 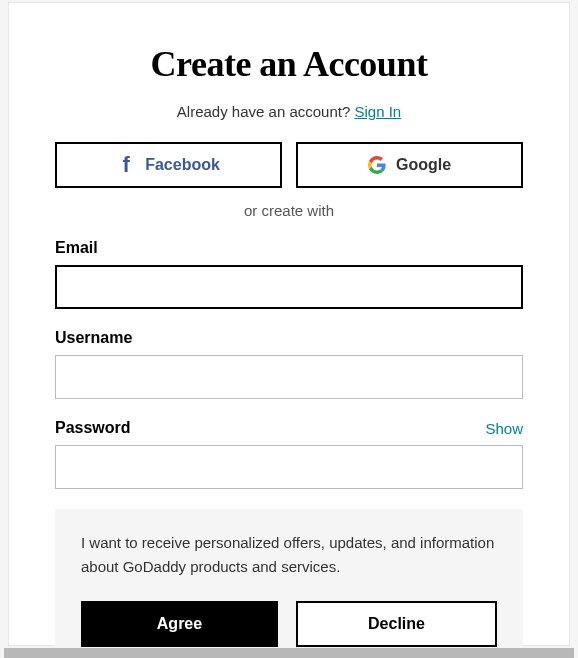 What do you see at coordinates (168, 165) in the screenshot?
I see `facebook-button: f Facebook` at bounding box center [168, 165].